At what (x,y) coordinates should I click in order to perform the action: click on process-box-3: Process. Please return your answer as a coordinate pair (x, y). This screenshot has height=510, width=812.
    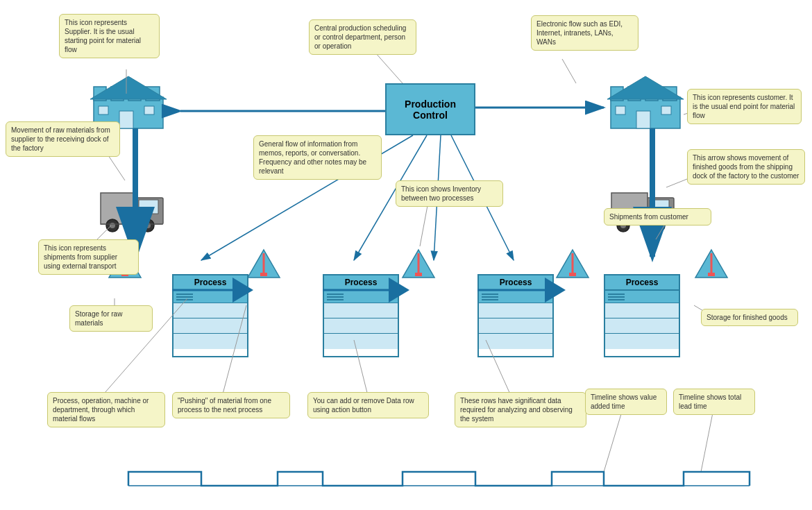
    Looking at the image, I should click on (516, 316).